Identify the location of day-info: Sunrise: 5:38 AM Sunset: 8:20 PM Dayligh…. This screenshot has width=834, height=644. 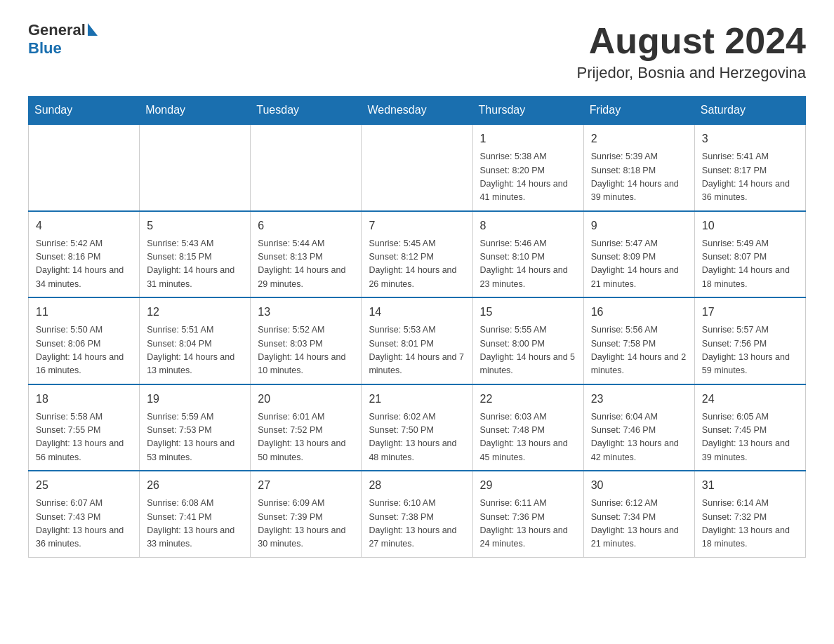
(528, 177).